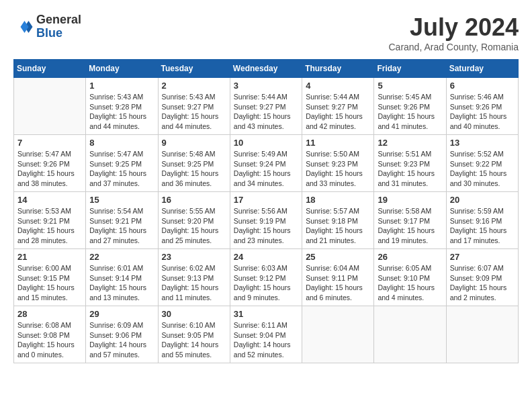 Image resolution: width=532 pixels, height=411 pixels. Describe the element at coordinates (122, 283) in the screenshot. I see `day-info: Sunrise: 6:01 AM Sunset: 9:14 PM Dayligh…` at that location.